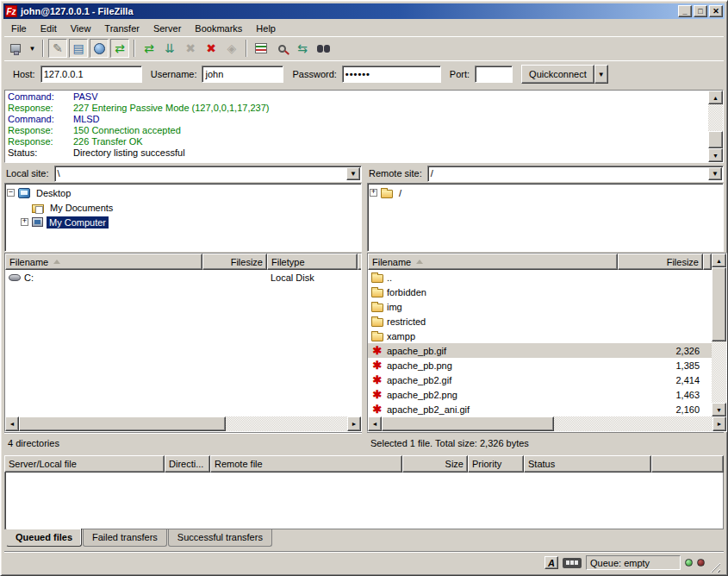 The width and height of the screenshot is (728, 576). I want to click on local-tree: − Desktop My Documents + My Computer, so click(183, 217).